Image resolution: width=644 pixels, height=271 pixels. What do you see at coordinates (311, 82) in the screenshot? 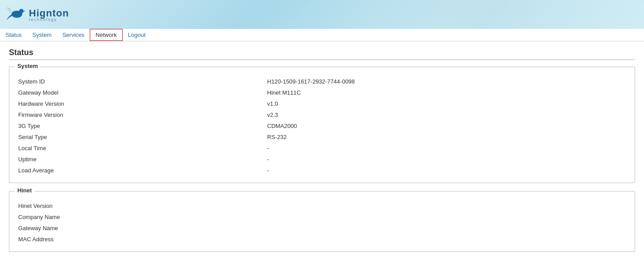
I see `info-value: H120-1509-1617-2932-7744-0098` at bounding box center [311, 82].